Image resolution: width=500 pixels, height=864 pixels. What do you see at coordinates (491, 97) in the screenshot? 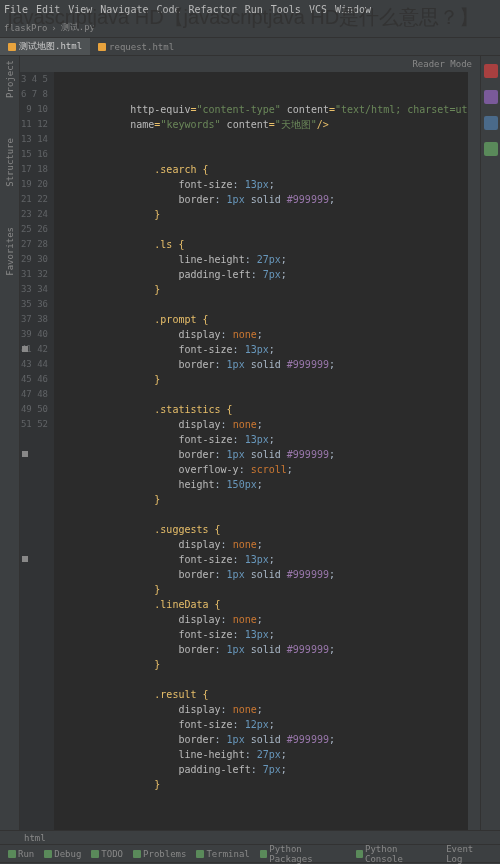
I see `ai-assistant-icon` at bounding box center [491, 97].